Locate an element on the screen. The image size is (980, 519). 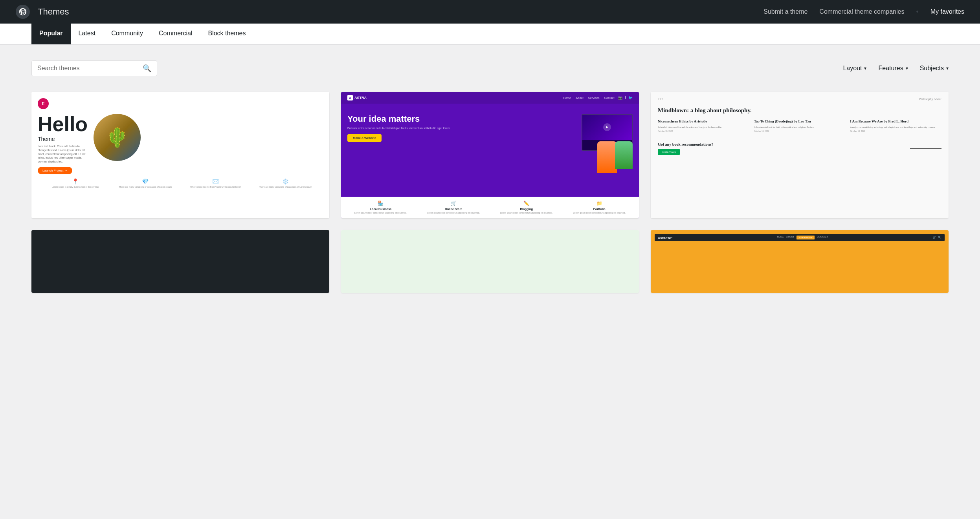
layout-filter-button: Layout ▾ is located at coordinates (855, 68).